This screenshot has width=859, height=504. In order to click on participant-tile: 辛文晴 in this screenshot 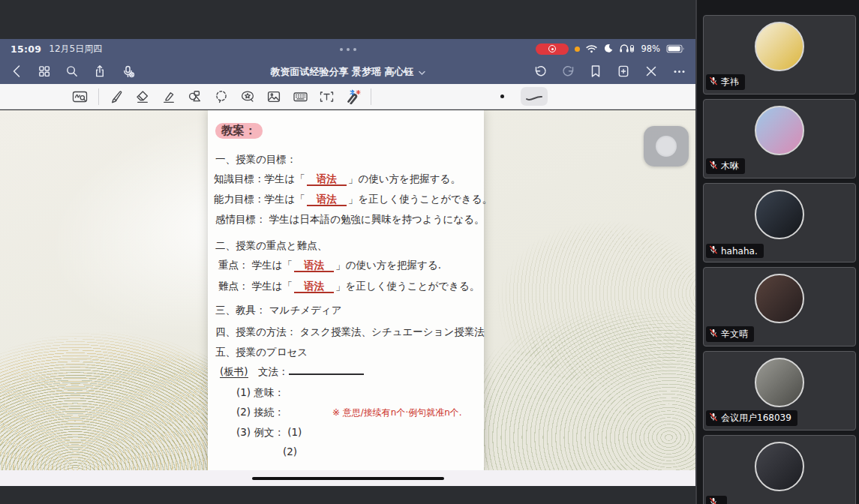, I will do `click(779, 307)`.